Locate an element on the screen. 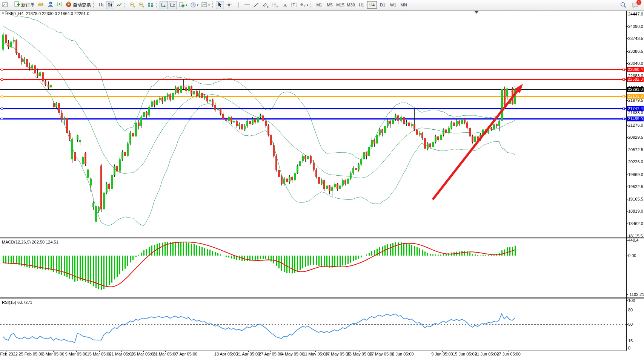 This screenshot has height=357, width=644. navigator-button is located at coordinates (51, 5).